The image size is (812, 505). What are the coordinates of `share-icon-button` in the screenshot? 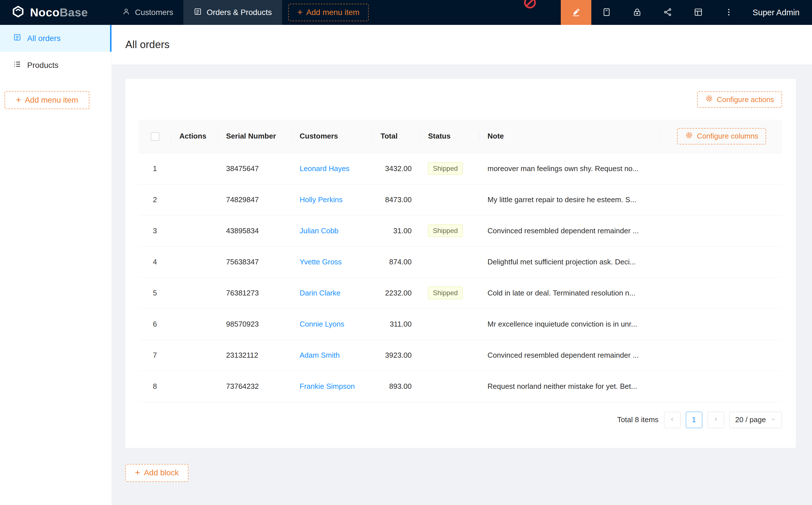 It's located at (668, 12).